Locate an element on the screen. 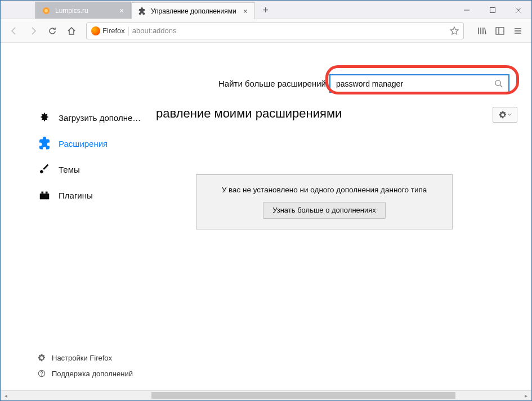 This screenshot has width=532, height=401. back-button is located at coordinates (14, 31).